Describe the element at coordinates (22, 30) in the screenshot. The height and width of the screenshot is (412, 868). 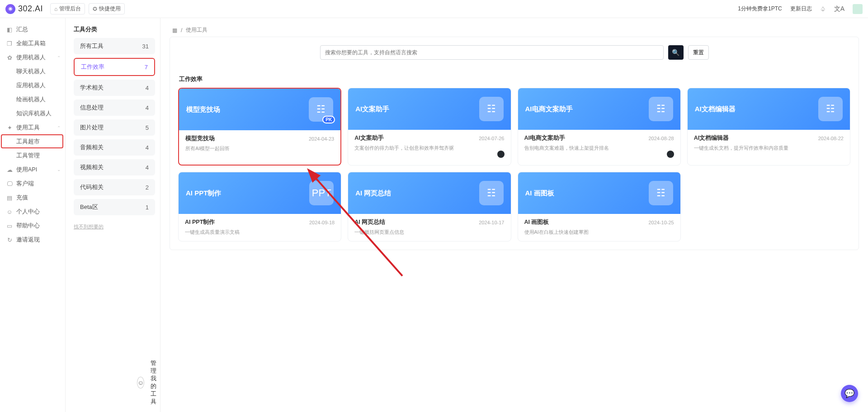
I see `sidebar-label: 汇总` at that location.